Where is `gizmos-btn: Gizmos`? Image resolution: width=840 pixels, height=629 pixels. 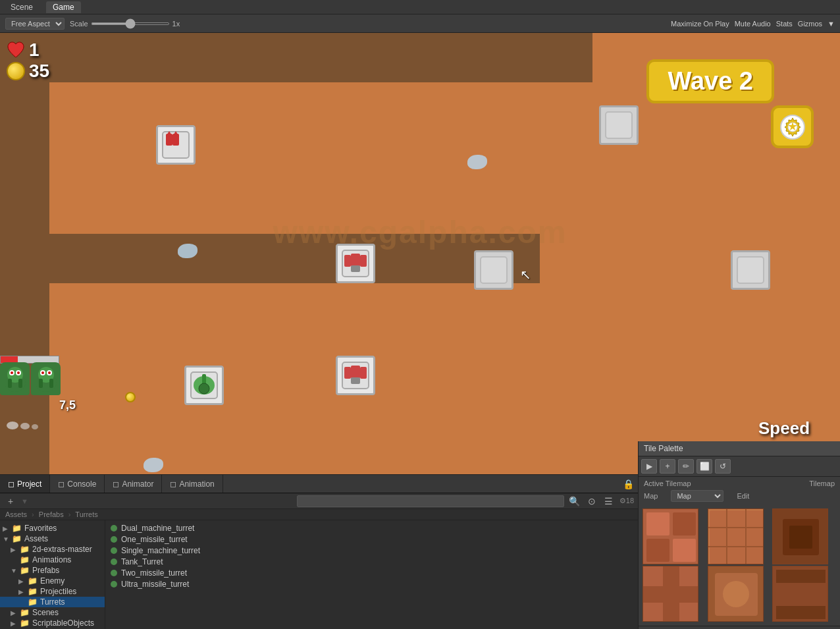 gizmos-btn: Gizmos is located at coordinates (810, 24).